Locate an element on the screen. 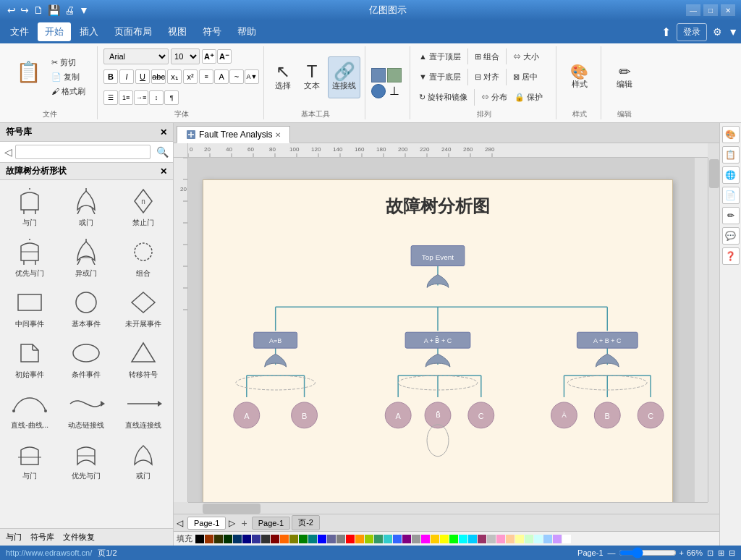  text-tool-button: T 文本 is located at coordinates (312, 77).